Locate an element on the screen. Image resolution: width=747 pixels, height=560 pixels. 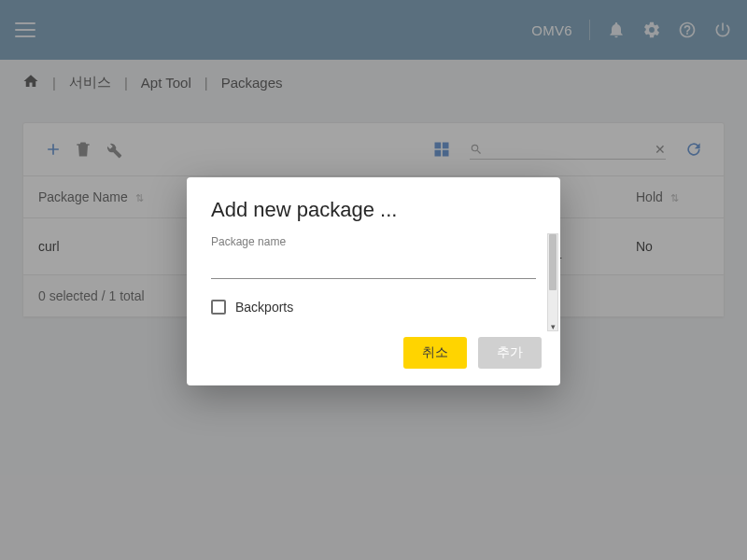
dialog-scrollbar: ▴ ▾ is located at coordinates (553, 282).